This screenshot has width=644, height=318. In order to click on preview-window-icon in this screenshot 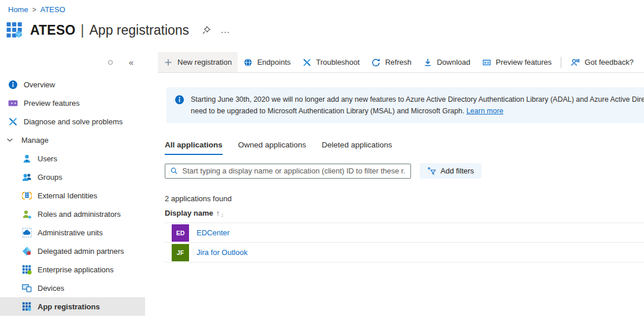, I will do `click(487, 62)`.